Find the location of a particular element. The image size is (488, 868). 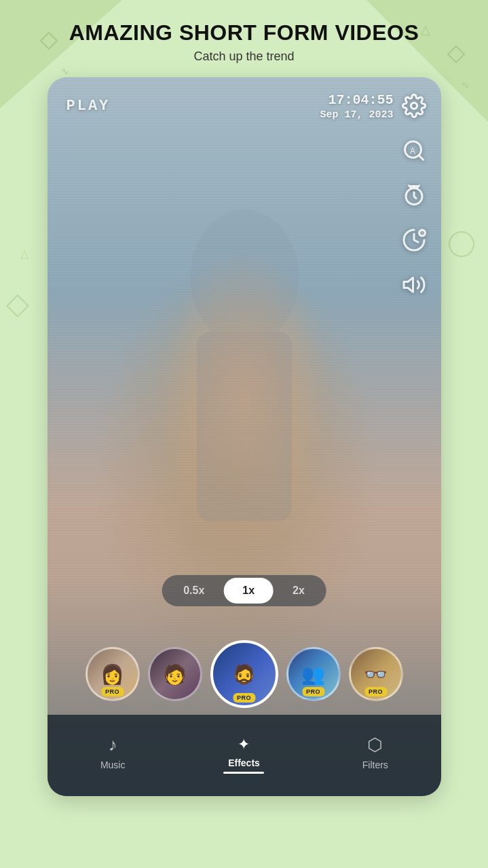

page-subtitle: Catch up the trend is located at coordinates (244, 57).